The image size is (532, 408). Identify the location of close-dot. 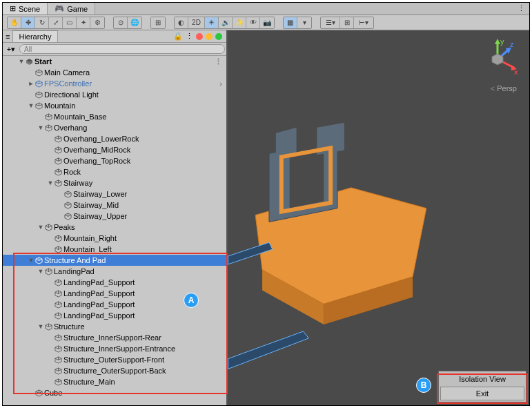
(199, 37).